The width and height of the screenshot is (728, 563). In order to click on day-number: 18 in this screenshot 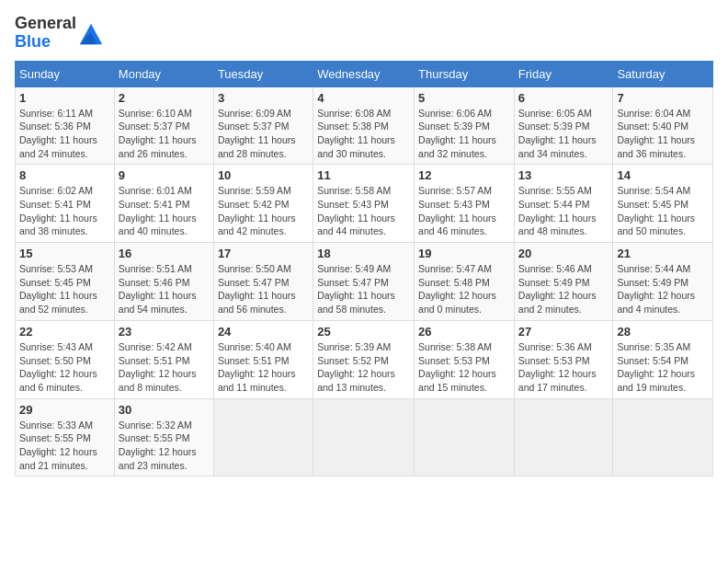, I will do `click(364, 254)`.